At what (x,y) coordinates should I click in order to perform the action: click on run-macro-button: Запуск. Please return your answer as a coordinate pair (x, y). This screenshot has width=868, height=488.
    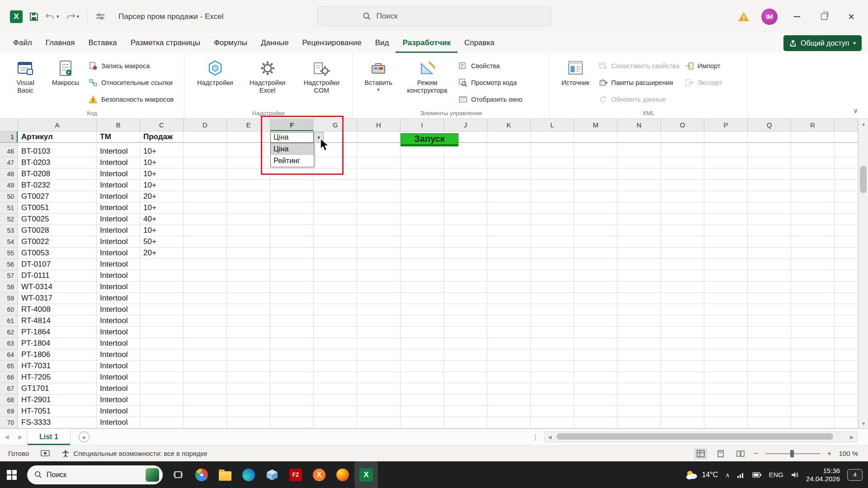
    Looking at the image, I should click on (429, 140).